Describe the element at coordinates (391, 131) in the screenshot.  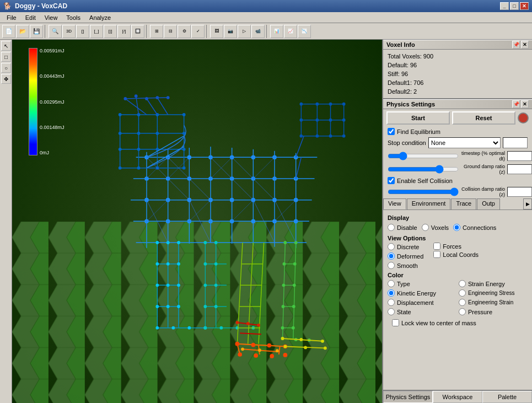
I see `find-equilibrium-checkbox` at that location.